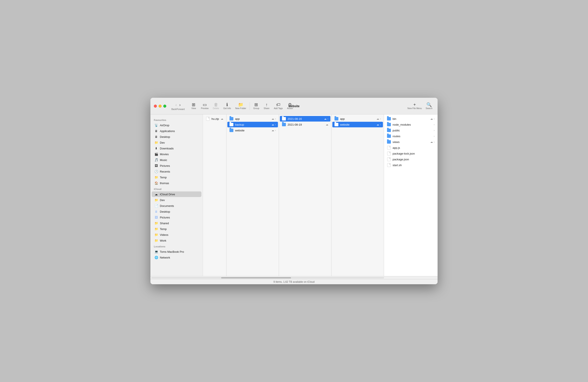 Image resolution: width=588 pixels, height=382 pixels. Describe the element at coordinates (176, 229) in the screenshot. I see `sidebar-item-icloud-temp: 📁 Temp` at that location.